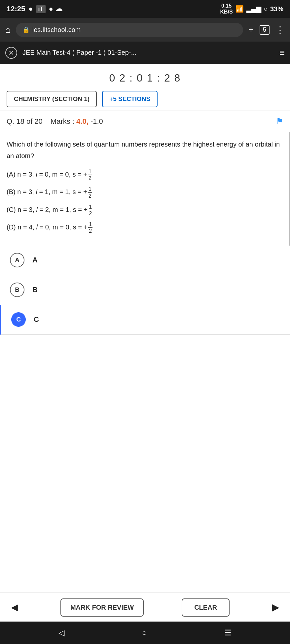 The image size is (290, 644). What do you see at coordinates (265, 30) in the screenshot?
I see `tab-count: 5` at bounding box center [265, 30].